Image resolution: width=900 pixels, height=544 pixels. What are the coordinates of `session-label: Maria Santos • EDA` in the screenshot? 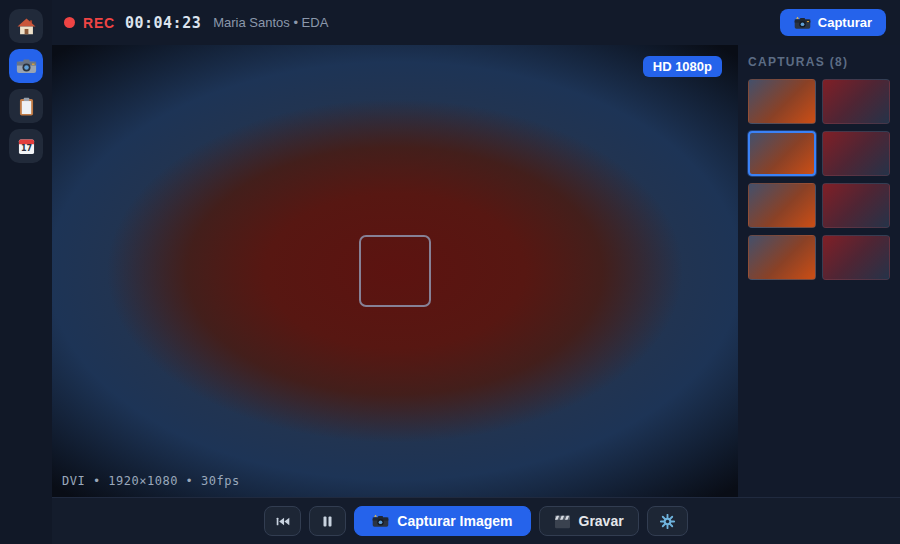 It's located at (270, 22).